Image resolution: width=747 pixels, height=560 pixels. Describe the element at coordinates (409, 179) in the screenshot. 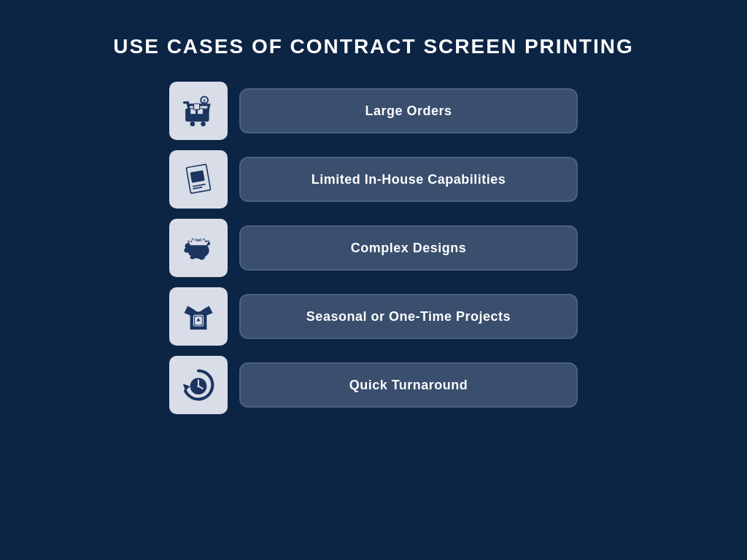

I see `limited-capabilities-label-box: Limited In-House Capabilities` at that location.